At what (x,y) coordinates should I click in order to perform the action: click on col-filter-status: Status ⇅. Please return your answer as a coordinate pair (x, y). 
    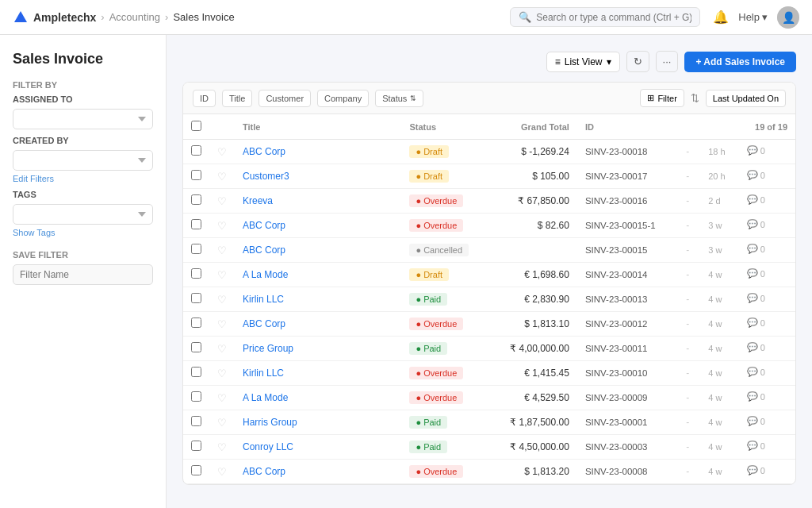
    Looking at the image, I should click on (400, 98).